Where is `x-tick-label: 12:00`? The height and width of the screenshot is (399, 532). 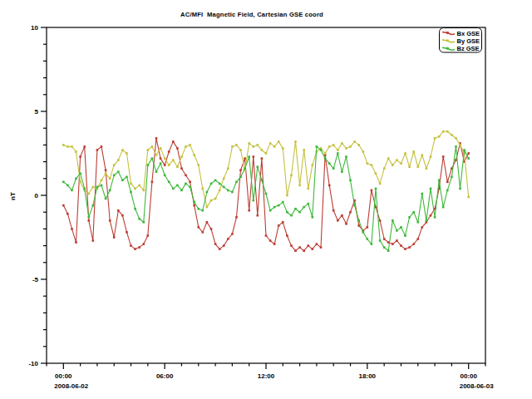
x-tick-label: 12:00 is located at coordinates (266, 376).